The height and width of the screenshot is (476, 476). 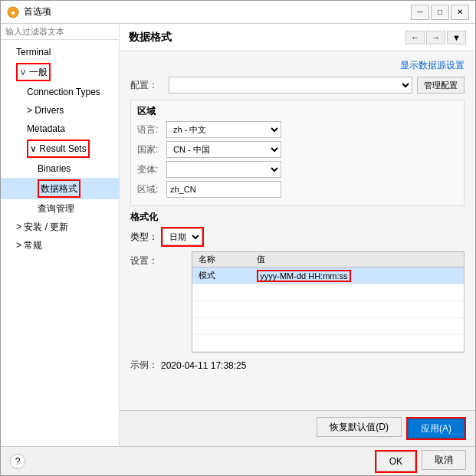 What do you see at coordinates (396, 461) in the screenshot?
I see `ok-btn-wrapper: OK` at bounding box center [396, 461].